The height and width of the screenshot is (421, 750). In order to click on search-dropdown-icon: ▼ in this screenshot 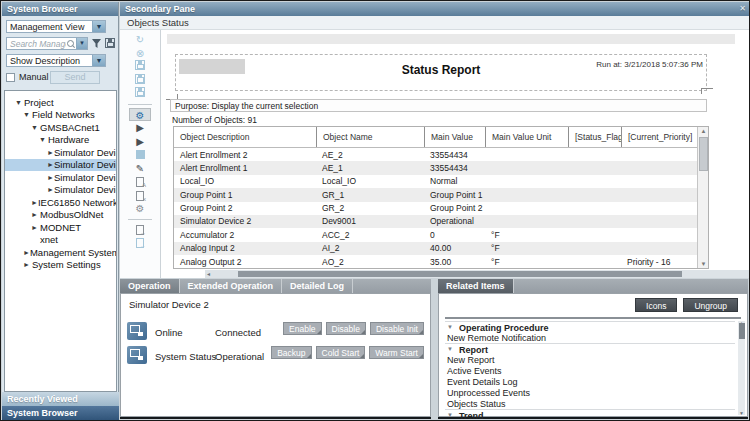, I will do `click(82, 44)`.